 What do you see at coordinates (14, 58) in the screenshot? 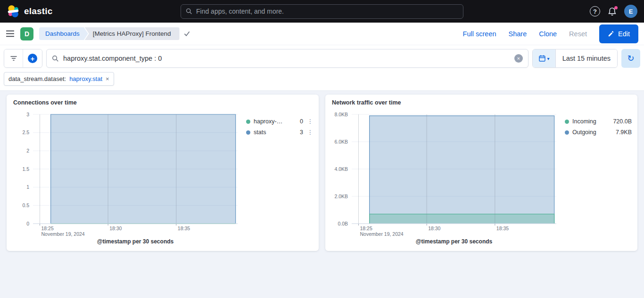
I see `filter-icon` at bounding box center [14, 58].